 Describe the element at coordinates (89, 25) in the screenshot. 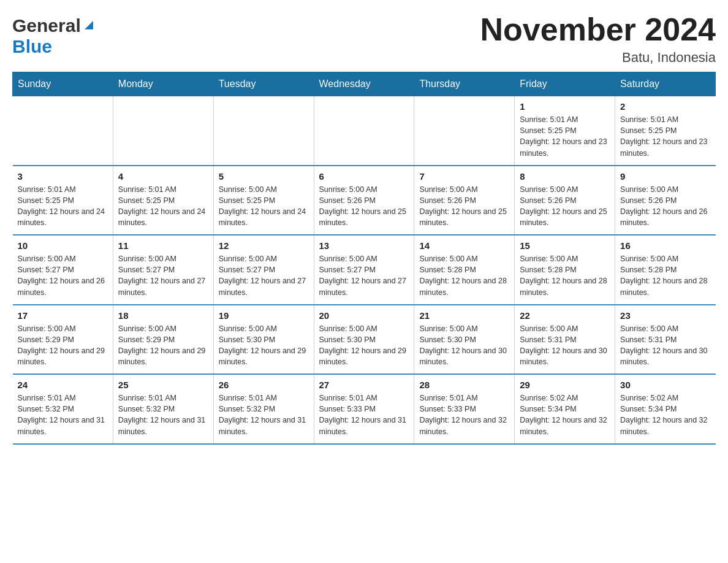

I see `logo-triangle-icon` at that location.